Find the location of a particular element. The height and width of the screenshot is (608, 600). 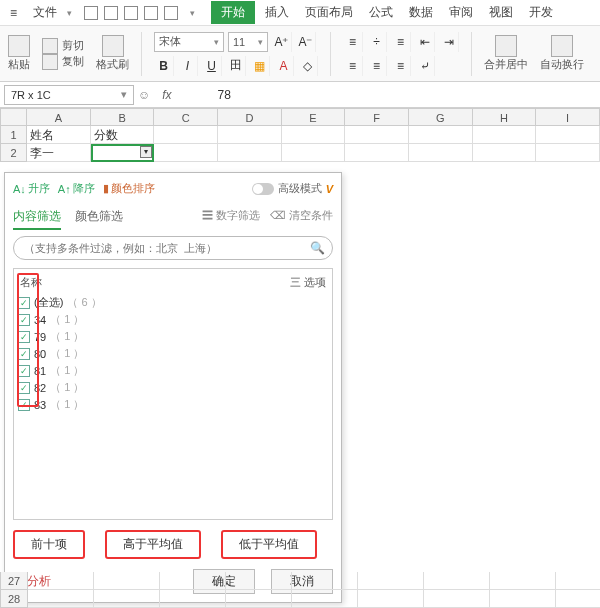

insert-function-icon: ☺ is located at coordinates (144, 95).